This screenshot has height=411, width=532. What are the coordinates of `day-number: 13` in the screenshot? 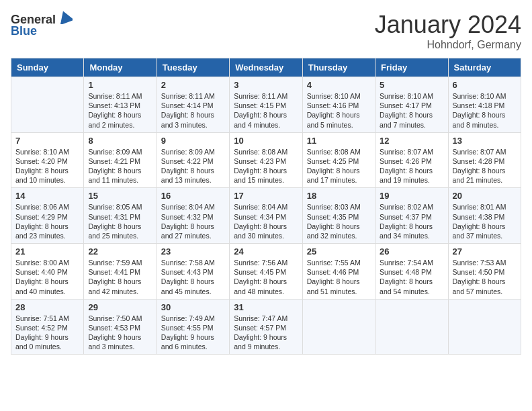 It's located at (485, 141).